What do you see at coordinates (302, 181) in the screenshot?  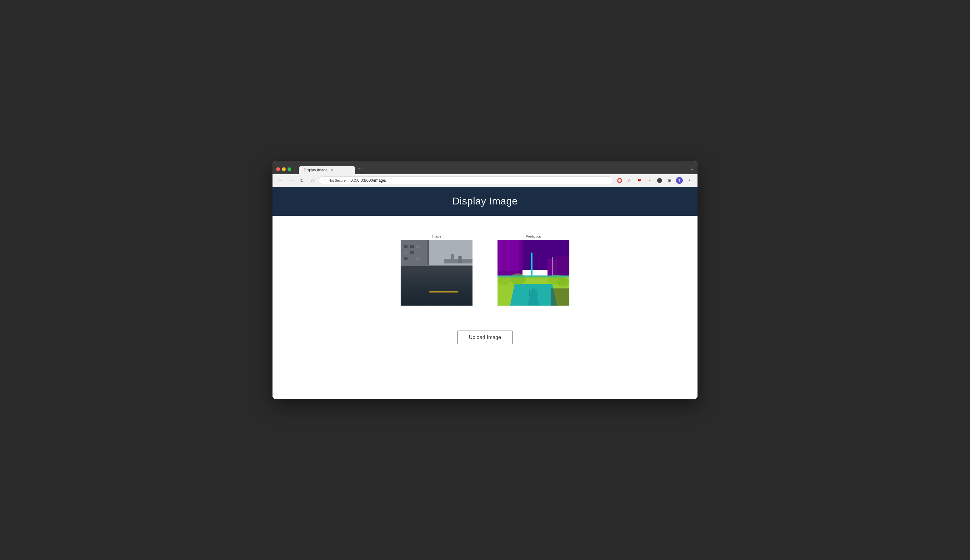 I see `refresh-icon: ↻` at bounding box center [302, 181].